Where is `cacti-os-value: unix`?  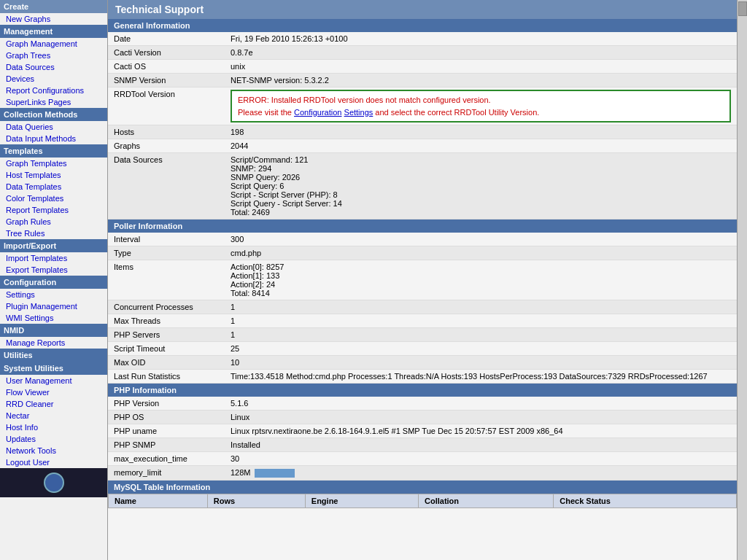 cacti-os-value: unix is located at coordinates (481, 67).